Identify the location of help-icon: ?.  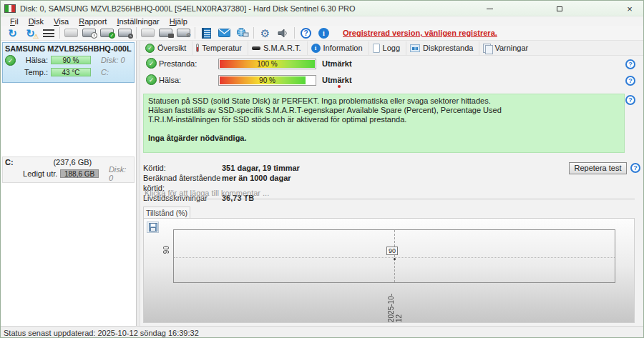
(306, 33).